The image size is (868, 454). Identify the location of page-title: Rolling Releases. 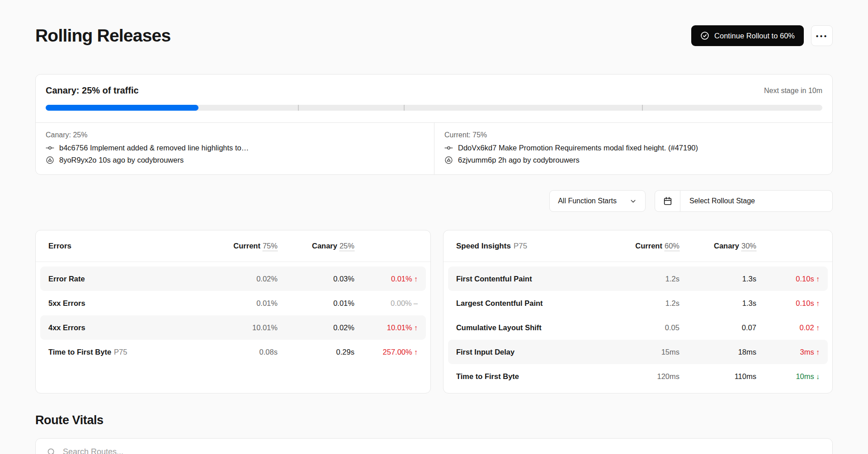
(103, 36).